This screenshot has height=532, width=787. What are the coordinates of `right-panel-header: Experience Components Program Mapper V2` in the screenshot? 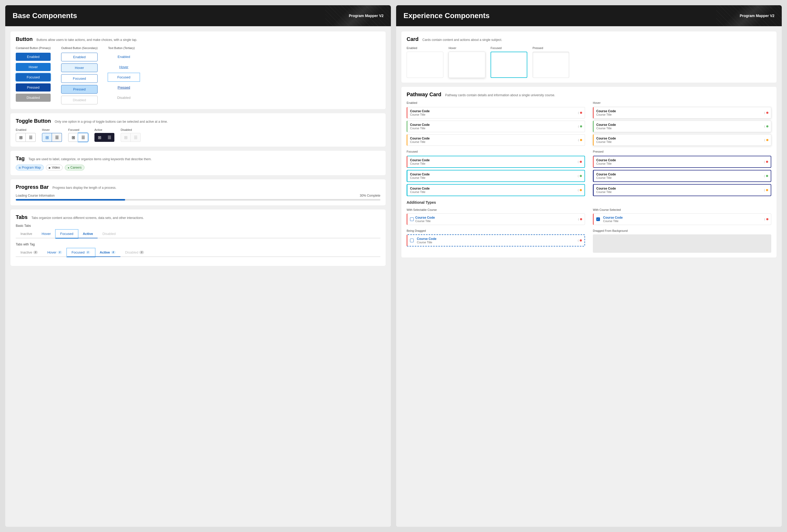 It's located at (589, 16).